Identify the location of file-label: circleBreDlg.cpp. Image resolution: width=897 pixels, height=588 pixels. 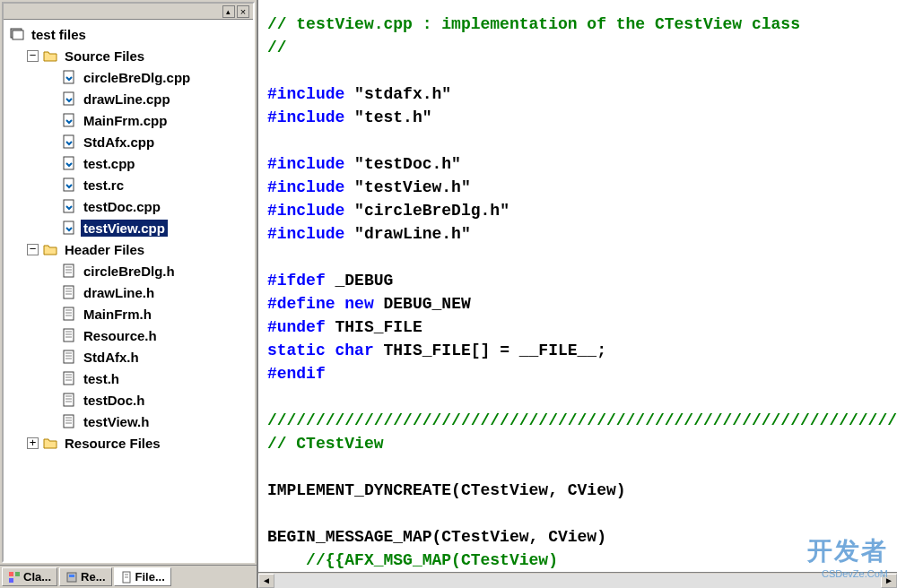
(136, 77).